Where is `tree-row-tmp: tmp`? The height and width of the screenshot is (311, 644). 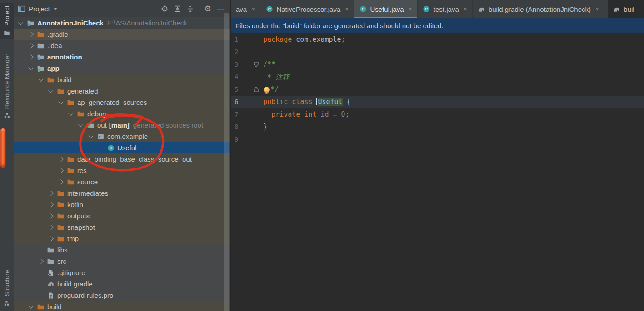 tree-row-tmp: tmp is located at coordinates (122, 239).